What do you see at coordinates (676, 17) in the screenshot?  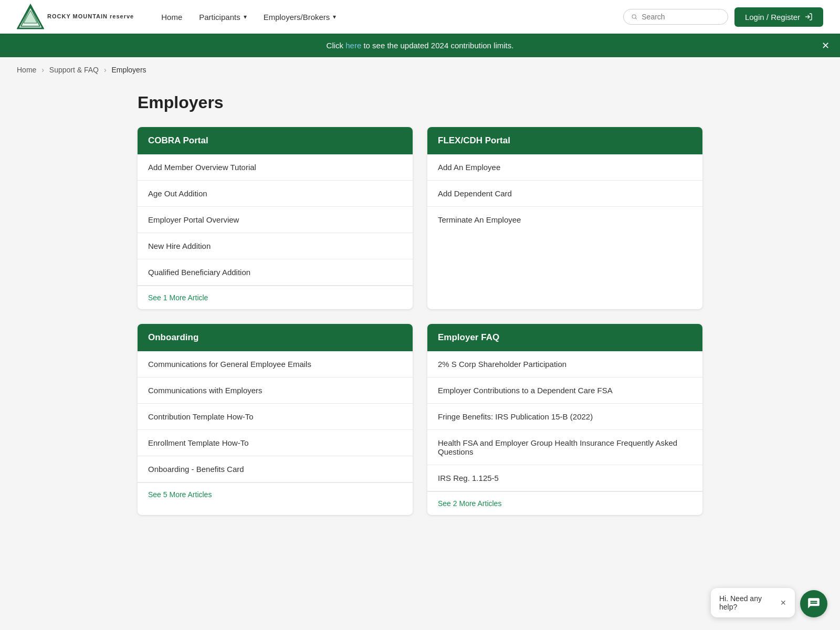 I see `search-box` at bounding box center [676, 17].